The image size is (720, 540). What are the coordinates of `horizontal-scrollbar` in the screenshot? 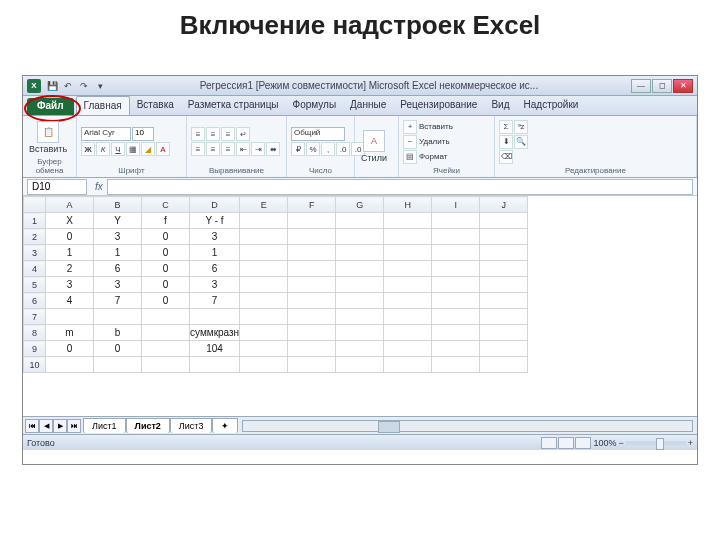 It's located at (468, 426).